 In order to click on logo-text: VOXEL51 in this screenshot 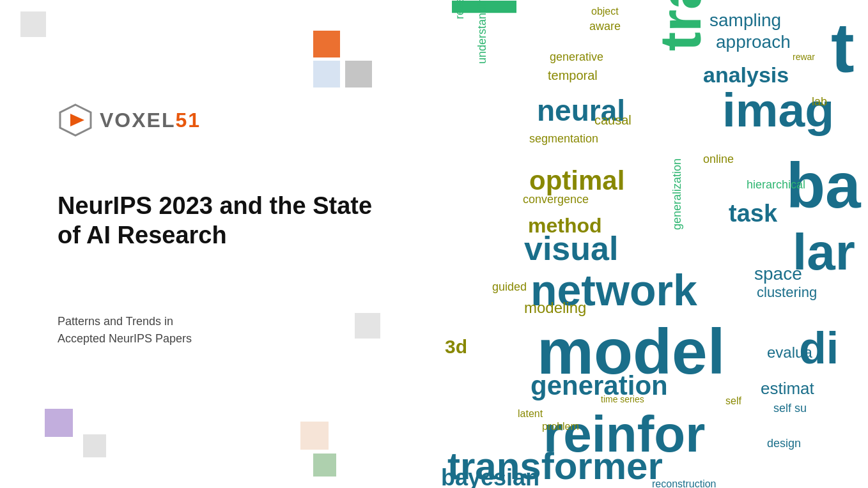, I will do `click(150, 120)`.